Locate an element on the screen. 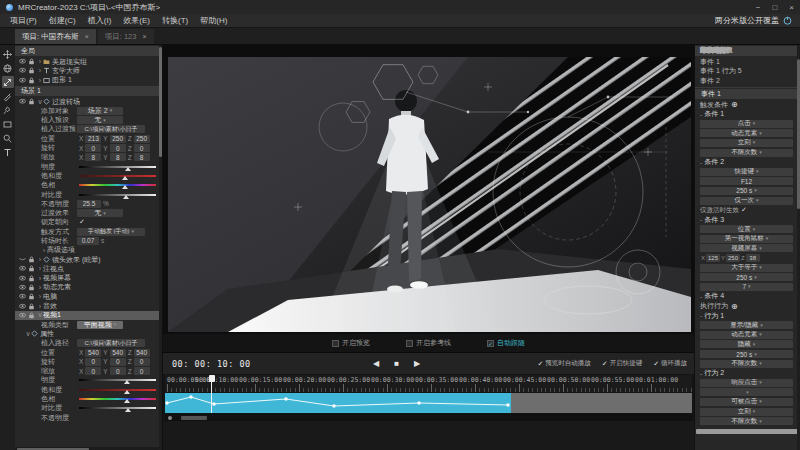 The height and width of the screenshot is (450, 800). add-action-icon: ⊕ is located at coordinates (734, 306).